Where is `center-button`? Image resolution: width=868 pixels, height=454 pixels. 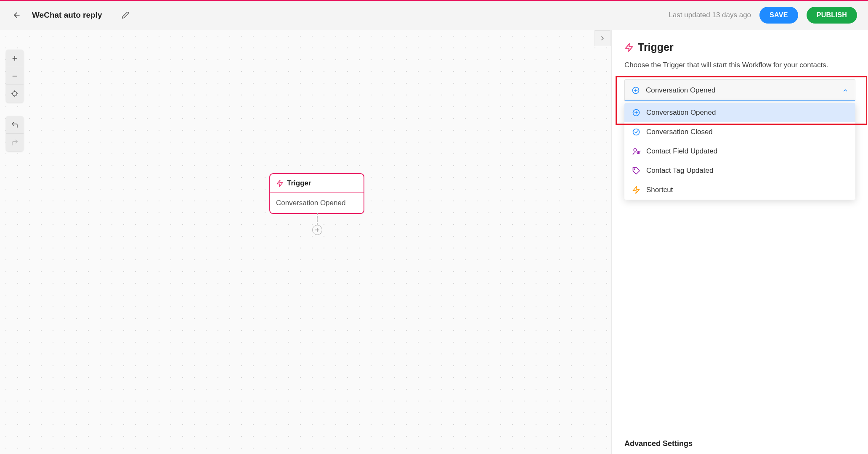 center-button is located at coordinates (15, 94).